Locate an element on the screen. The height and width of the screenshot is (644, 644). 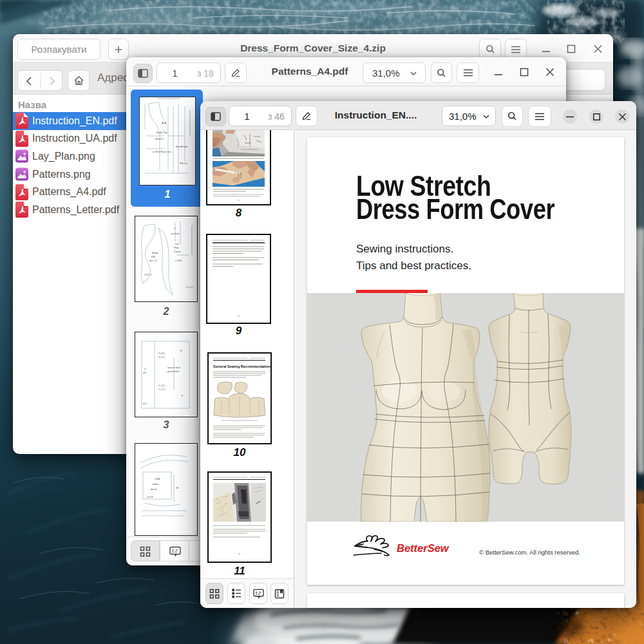
svg-text: F is located at coordinates (183, 395).